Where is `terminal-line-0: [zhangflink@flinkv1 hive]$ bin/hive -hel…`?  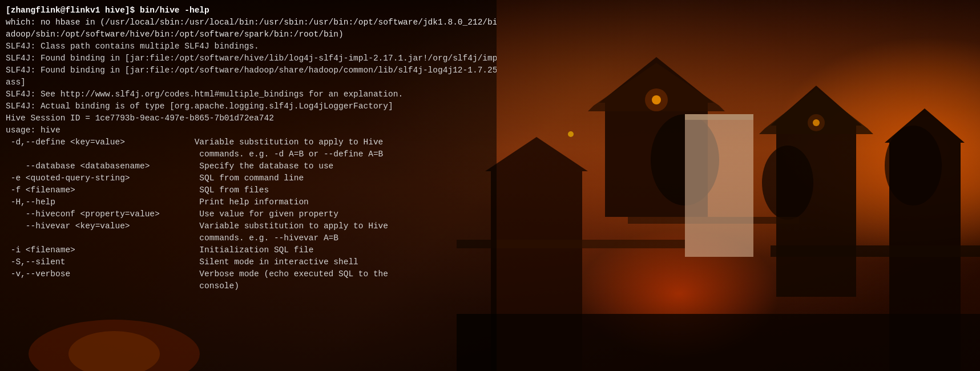 terminal-line-0: [zhangflink@flinkv1 hive]$ bin/hive -hel… is located at coordinates (248, 10).